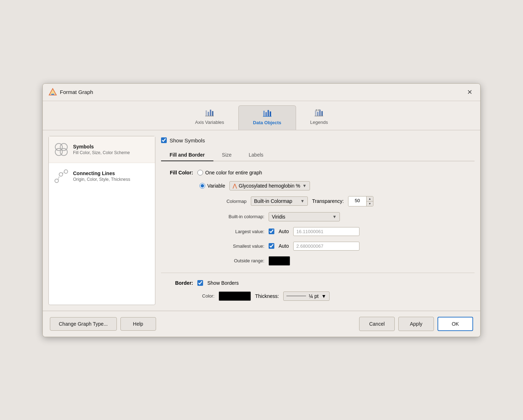 The image size is (523, 420). What do you see at coordinates (370, 199) in the screenshot?
I see `spinner-up-button: ▲` at bounding box center [370, 199].